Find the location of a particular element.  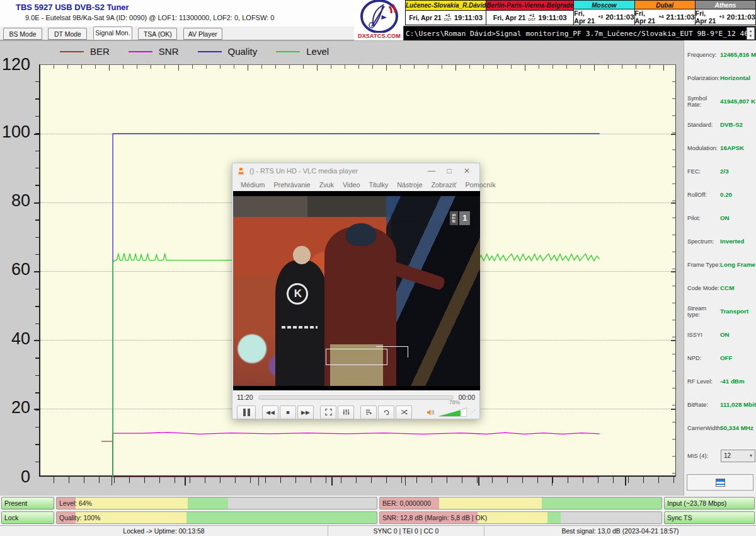

vlc-window-title: () - RTS Un HD - VLC media player is located at coordinates (336, 171).